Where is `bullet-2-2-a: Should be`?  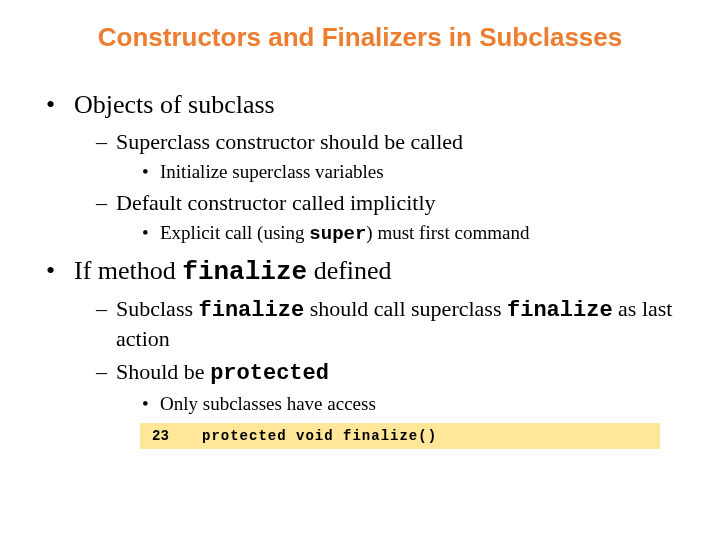 bullet-2-2-a: Should be is located at coordinates (163, 372).